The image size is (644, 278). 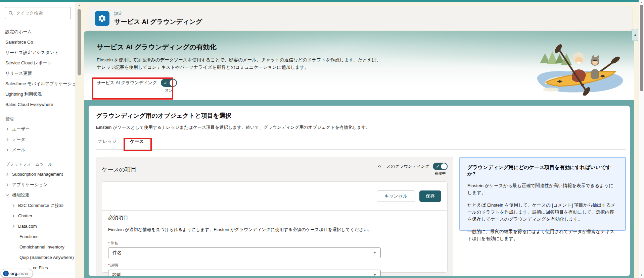 I want to click on sidebar-item: Subscription Management, so click(x=38, y=174).